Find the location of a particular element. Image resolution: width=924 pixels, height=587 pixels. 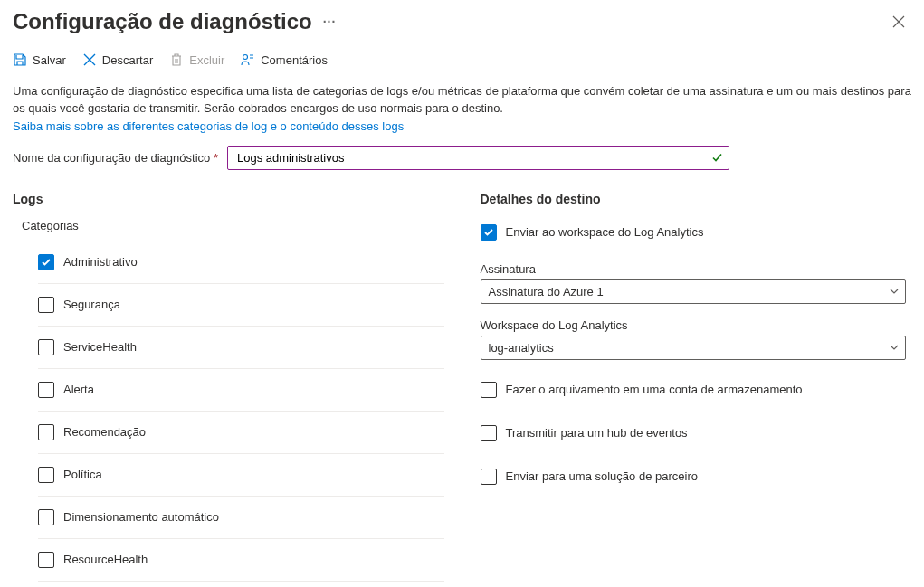

name-label: Nome da configuração de diagnóstico * is located at coordinates (116, 157).